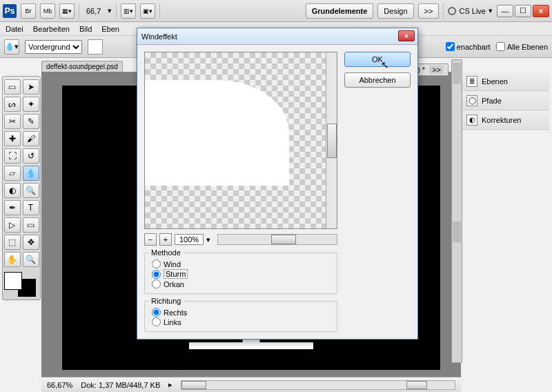 Image resolution: width=552 pixels, height=392 pixels. I want to click on minibridge-button: Mb, so click(48, 11).